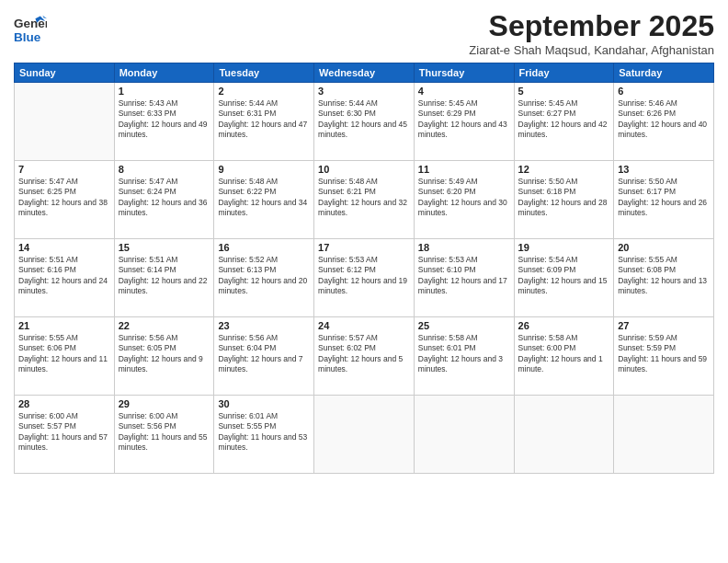 The image size is (728, 563). Describe the element at coordinates (449, 103) in the screenshot. I see `sunrise-text: Sunrise: 5:45 AM` at that location.